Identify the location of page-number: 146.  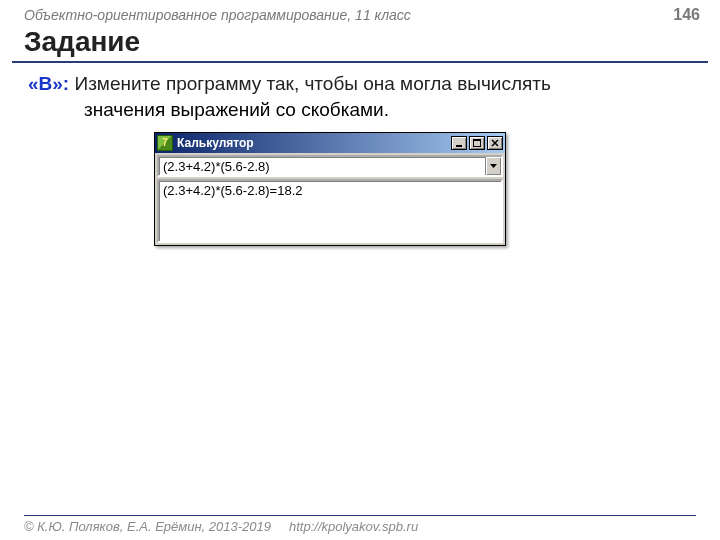
(686, 15).